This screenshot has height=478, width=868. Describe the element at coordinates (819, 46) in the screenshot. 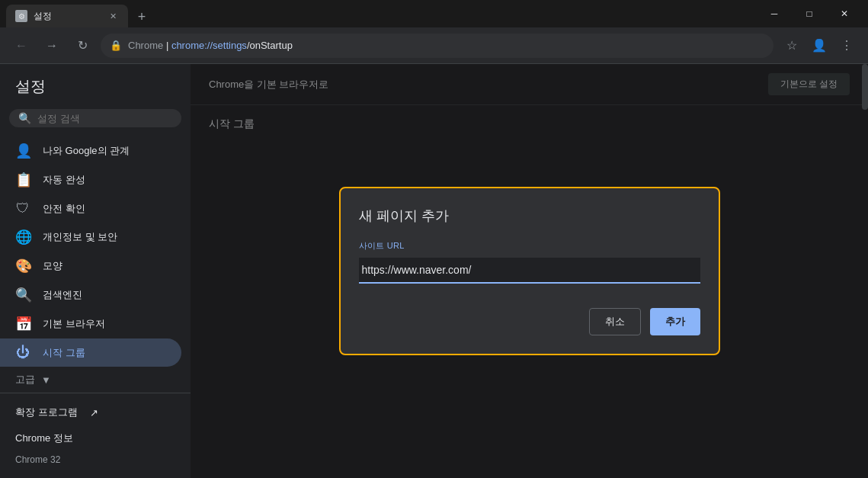

I see `profile-button: 👤` at that location.